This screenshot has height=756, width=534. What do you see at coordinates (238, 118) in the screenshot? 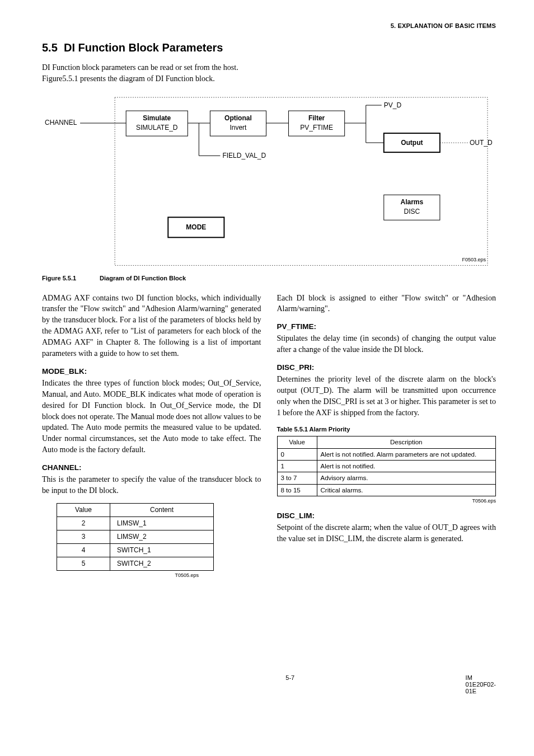
I see `optional-title: Optional` at bounding box center [238, 118].